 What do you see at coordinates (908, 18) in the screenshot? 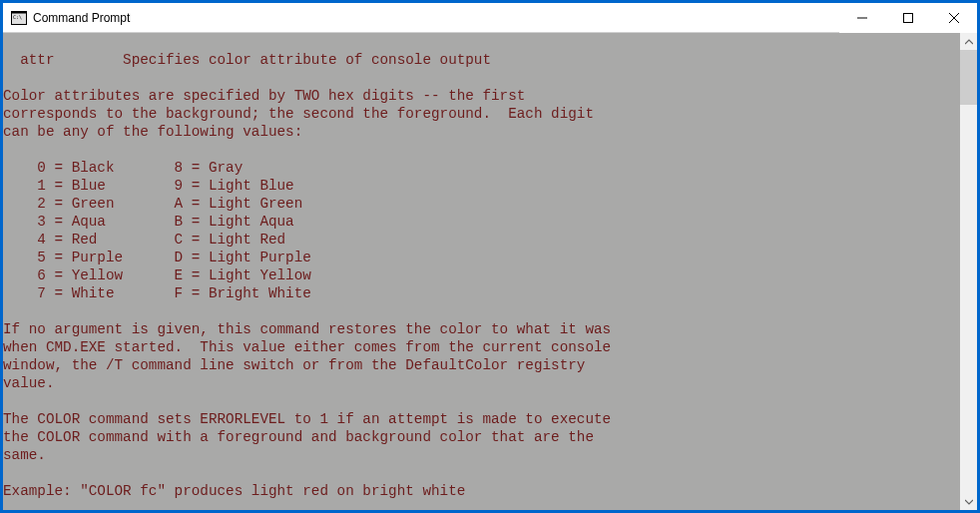
I see `window-controls` at bounding box center [908, 18].